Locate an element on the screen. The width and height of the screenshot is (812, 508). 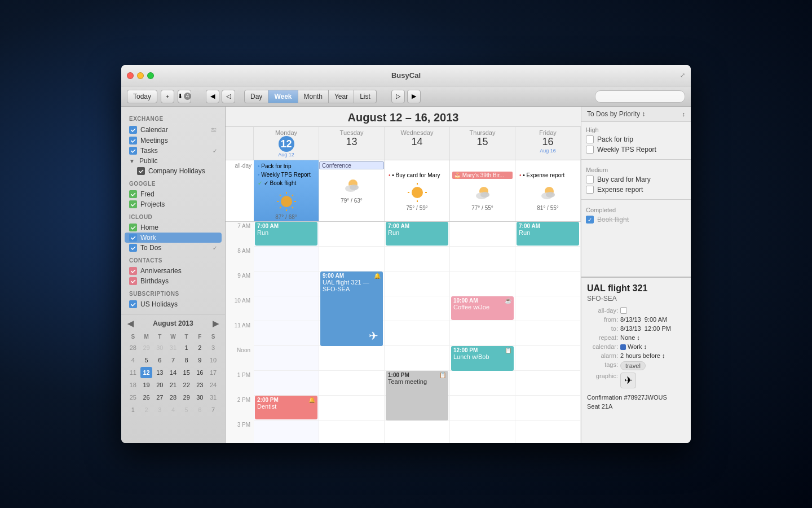
mini-cal-day: 13 is located at coordinates (160, 373).